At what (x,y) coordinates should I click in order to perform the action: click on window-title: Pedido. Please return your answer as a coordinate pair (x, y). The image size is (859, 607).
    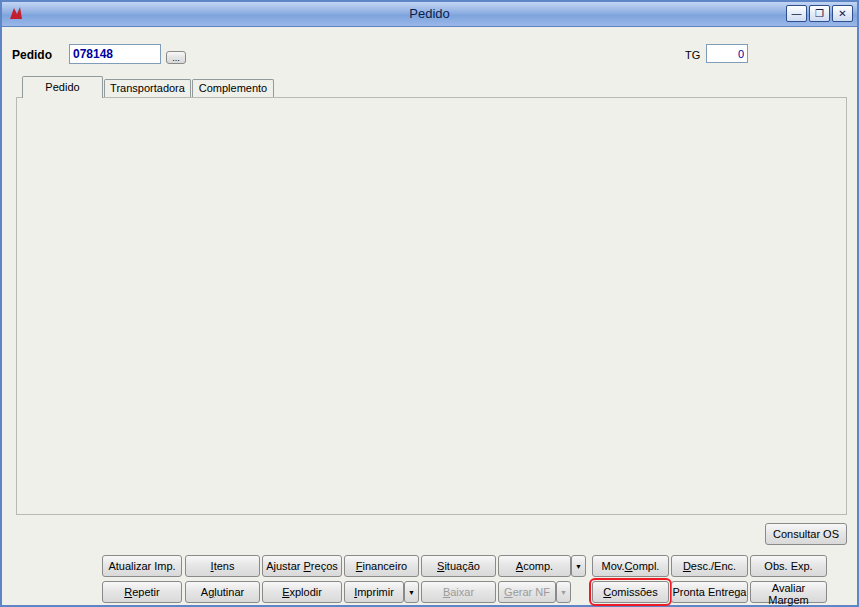
    Looking at the image, I should click on (430, 14).